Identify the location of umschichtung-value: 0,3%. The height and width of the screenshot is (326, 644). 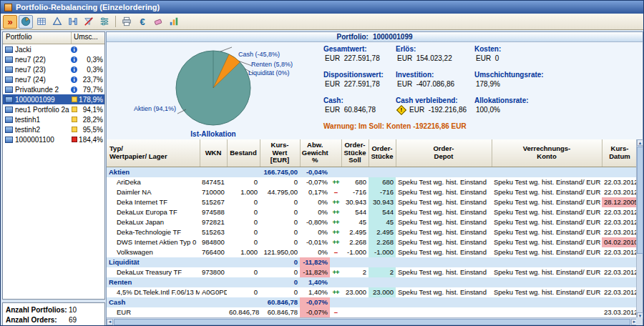
(90, 60).